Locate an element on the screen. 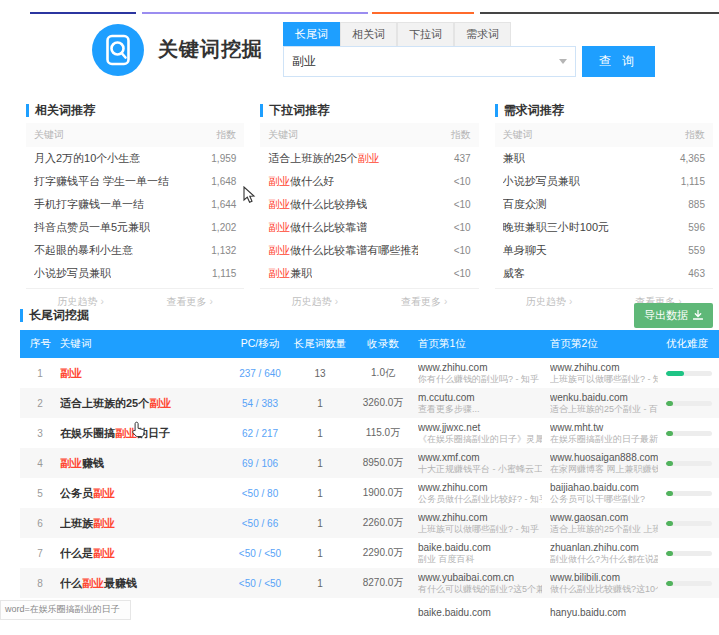 This screenshot has height=635, width=719. panel-rows: 月入2万的10个小生意 1,959 打字赚钱平台 学生一单一结 1,648 手机… is located at coordinates (135, 216).